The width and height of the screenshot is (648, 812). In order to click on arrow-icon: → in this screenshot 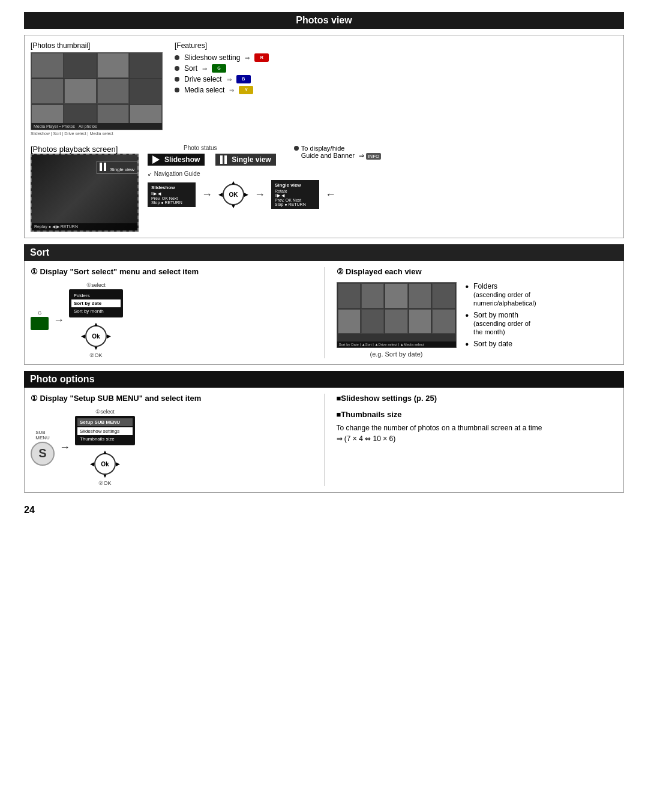, I will do `click(65, 448)`.